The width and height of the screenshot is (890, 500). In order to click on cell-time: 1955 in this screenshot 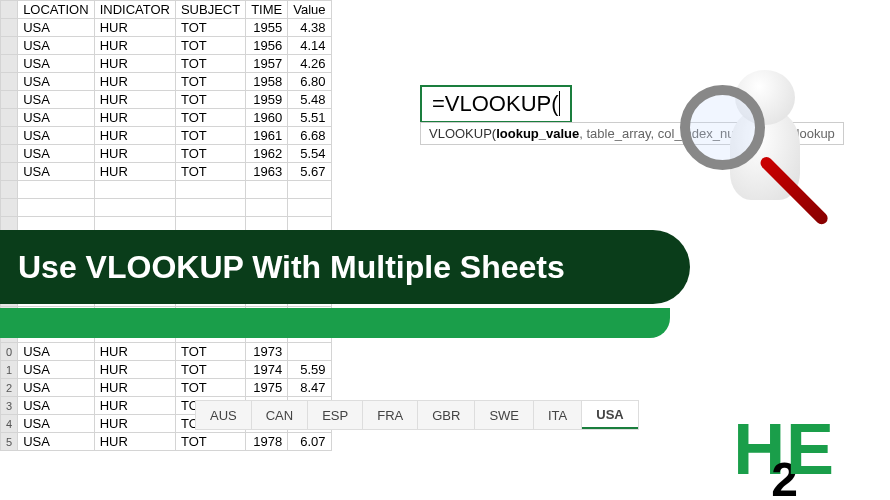, I will do `click(267, 28)`.